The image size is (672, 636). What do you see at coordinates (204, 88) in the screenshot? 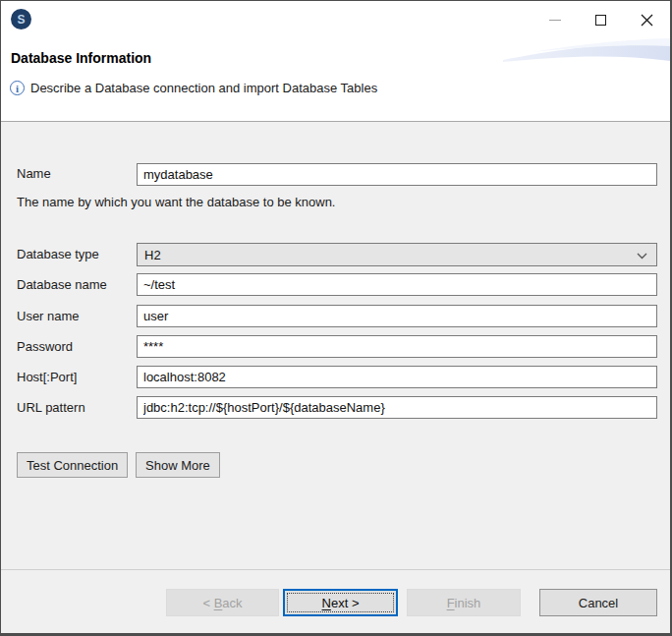
I see `header-message: Describe a Database connection and impor…` at bounding box center [204, 88].